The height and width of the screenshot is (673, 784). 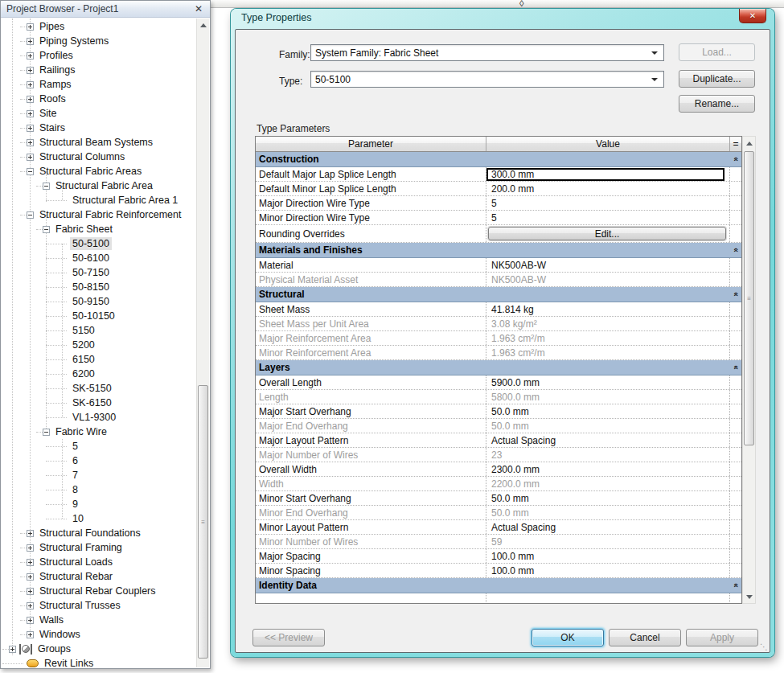 What do you see at coordinates (717, 79) in the screenshot?
I see `duplicate-button: Duplicate...` at bounding box center [717, 79].